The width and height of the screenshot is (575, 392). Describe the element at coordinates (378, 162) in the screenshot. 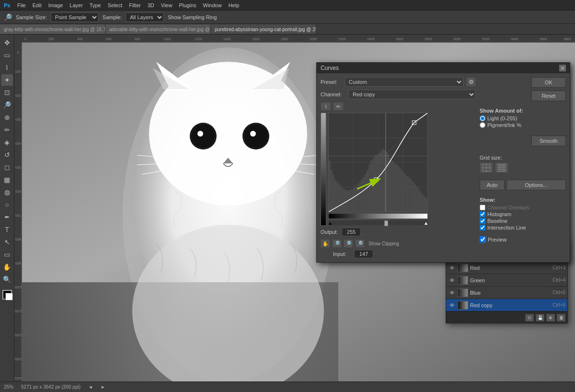

I see `curve-canvas-container` at that location.